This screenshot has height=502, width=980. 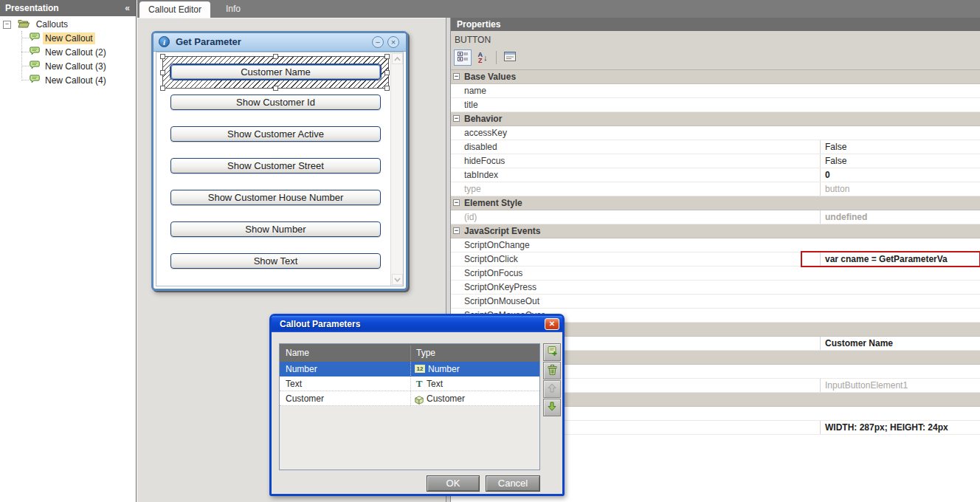 I want to click on tree-item: New Callout, so click(x=62, y=38).